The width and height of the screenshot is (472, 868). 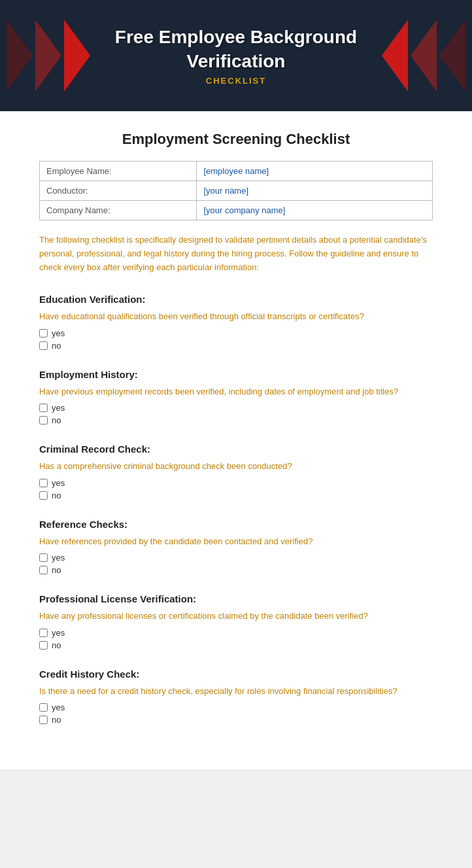 What do you see at coordinates (236, 466) in the screenshot?
I see `section-question: Has a comprehensive criminal background …` at bounding box center [236, 466].